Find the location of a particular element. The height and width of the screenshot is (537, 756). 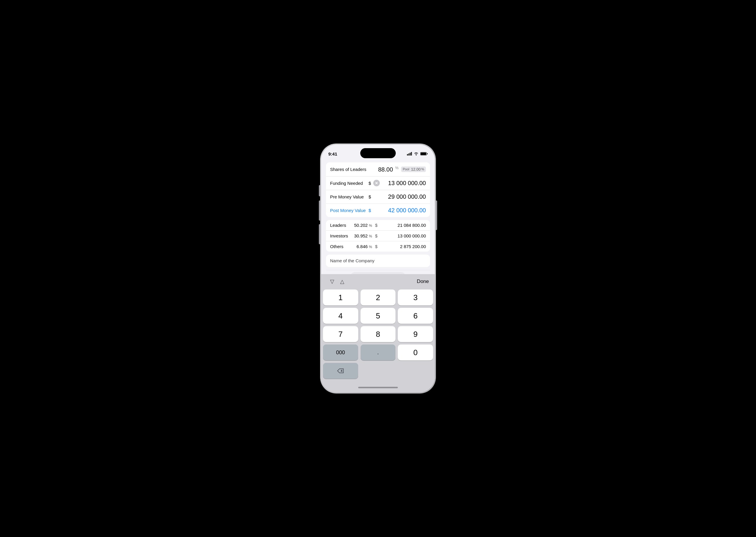

pool-badge: Pool 12.00 % is located at coordinates (413, 169).